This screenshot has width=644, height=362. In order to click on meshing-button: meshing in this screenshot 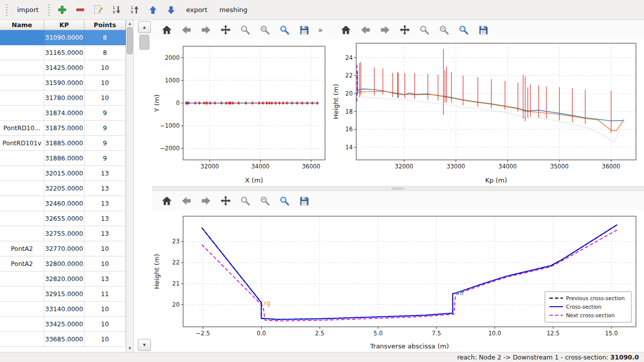, I will do `click(233, 10)`.